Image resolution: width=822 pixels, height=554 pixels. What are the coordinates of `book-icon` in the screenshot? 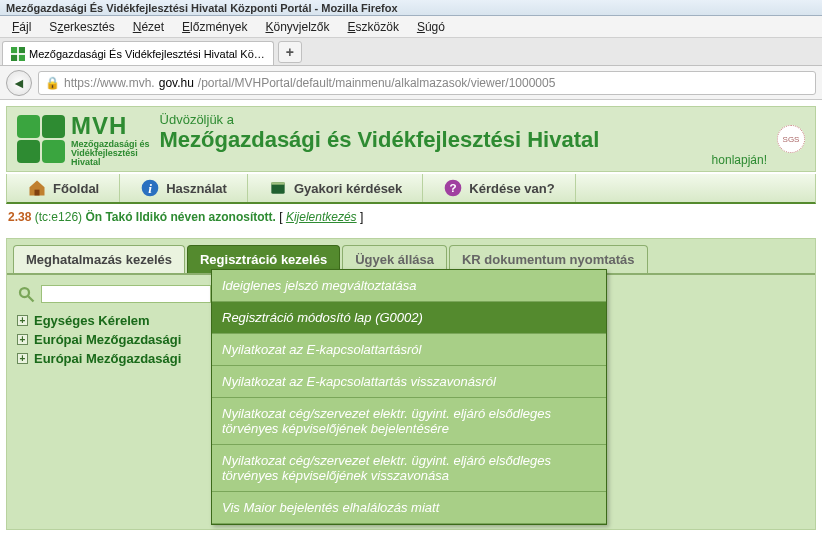 It's located at (278, 188).